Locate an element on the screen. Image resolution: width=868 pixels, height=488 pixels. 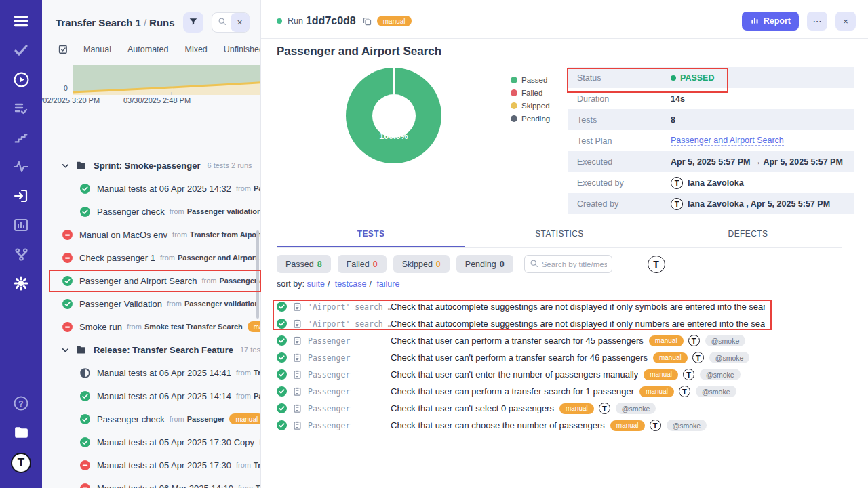
test-suite-name: Passenger is located at coordinates (349, 426).